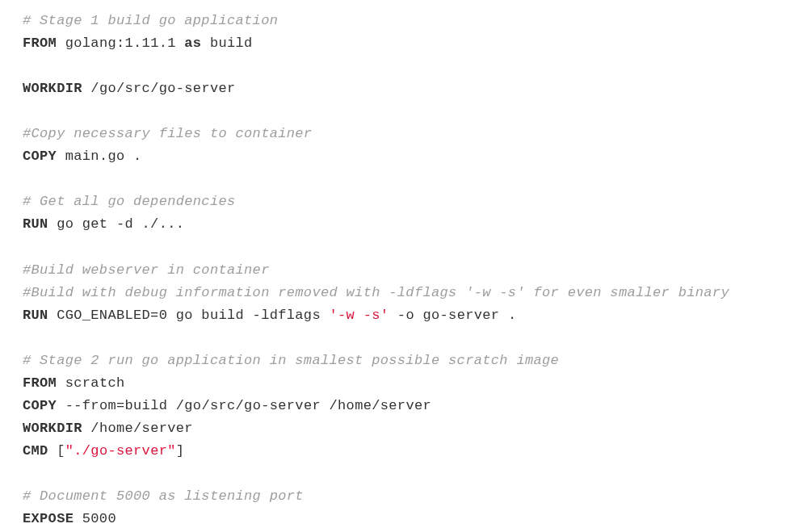 The height and width of the screenshot is (532, 794). What do you see at coordinates (36, 450) in the screenshot?
I see `keyword-token: CMD` at bounding box center [36, 450].